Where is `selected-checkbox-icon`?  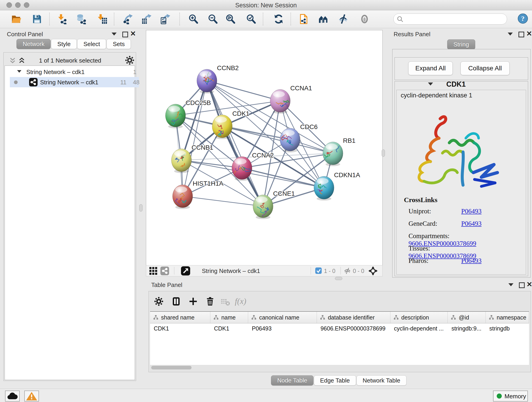
selected-checkbox-icon is located at coordinates (318, 271).